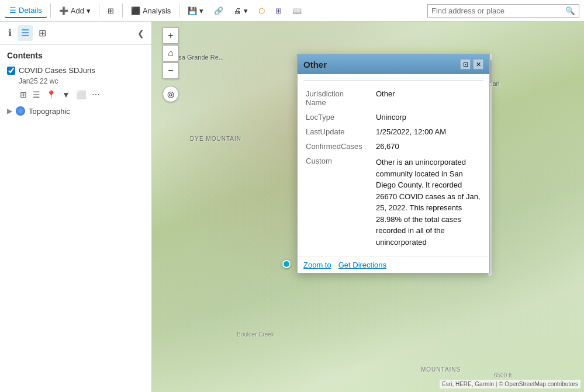  I want to click on layer-item-covid: COVID Cases SDJuris Jan25 22 wc ⊞ ☰ 📍 ▼ …, so click(76, 83).